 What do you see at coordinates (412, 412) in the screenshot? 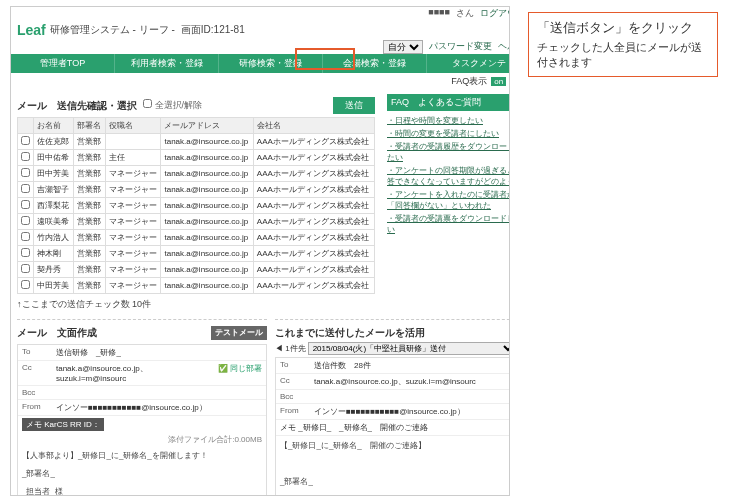
I see `right-from: インソー■■■■■■■■■■■@insource.co.jp）` at bounding box center [412, 412].